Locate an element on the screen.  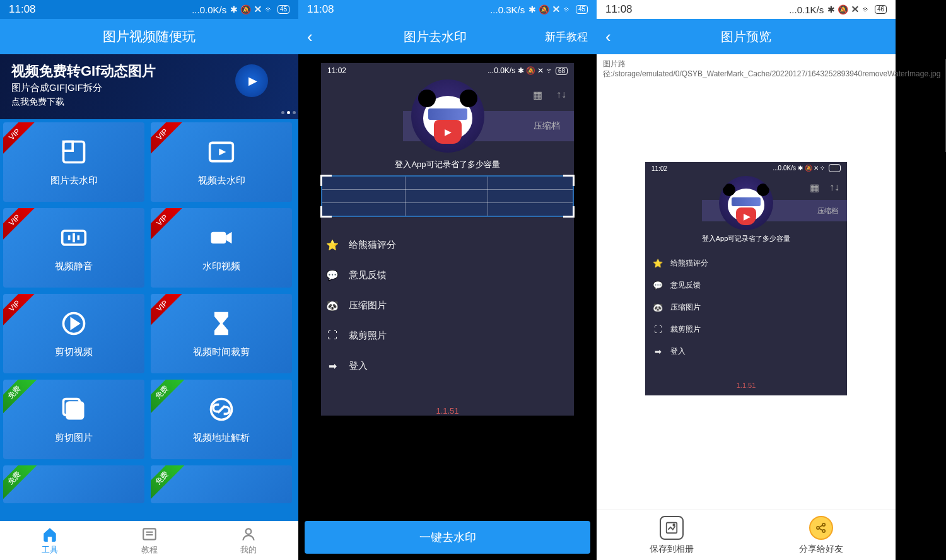
menu-crop: ⛶裁剪照片 is located at coordinates (448, 335).